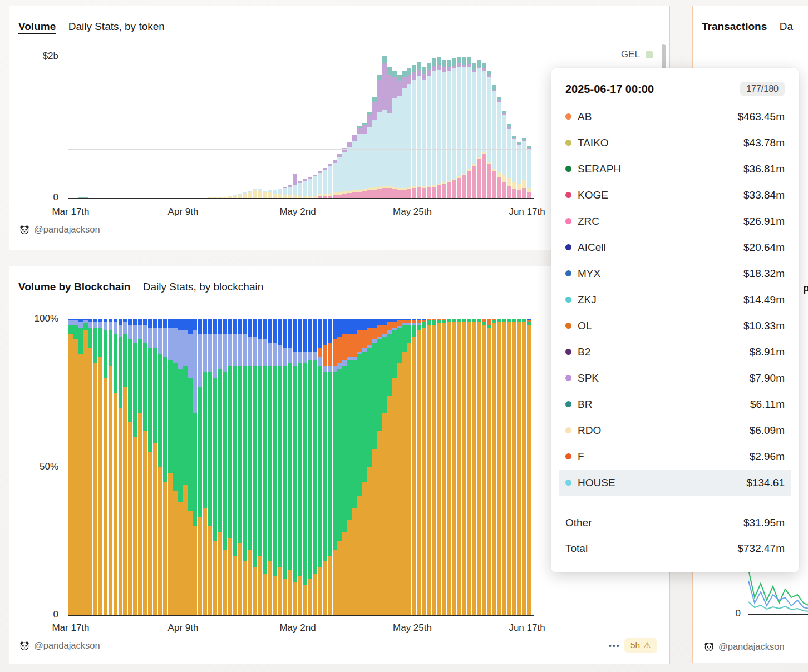 This screenshot has height=672, width=808. What do you see at coordinates (630, 55) in the screenshot?
I see `legend-label-gel: GEL` at bounding box center [630, 55].